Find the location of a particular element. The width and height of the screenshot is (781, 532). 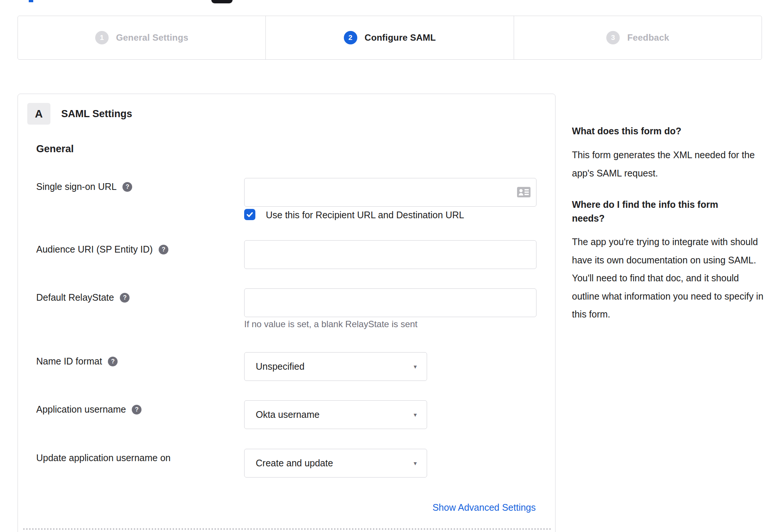

audience-uri-input is located at coordinates (390, 254).